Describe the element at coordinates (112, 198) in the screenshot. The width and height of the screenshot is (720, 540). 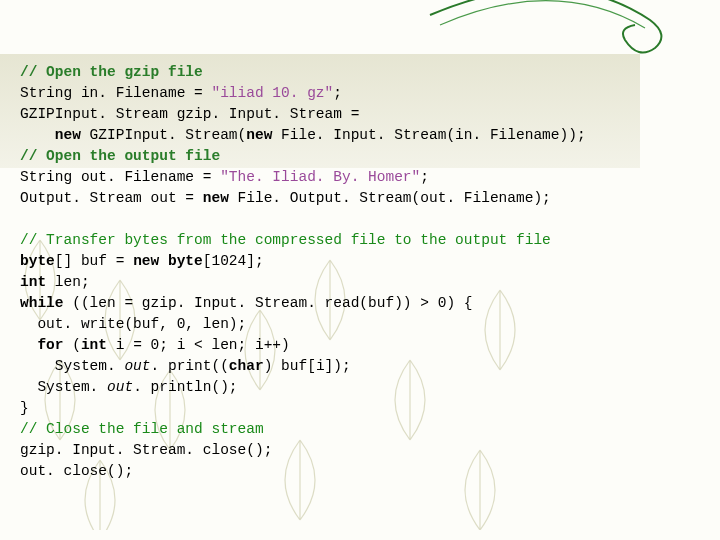
I see `code-line: Output. Stream out =` at that location.